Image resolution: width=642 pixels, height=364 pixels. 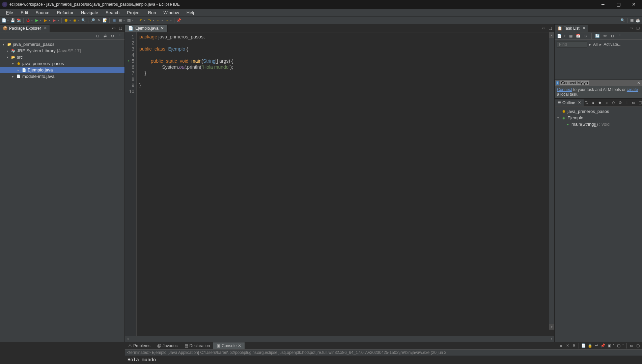 I want to click on new-dropdown: ▾, so click(x=8, y=21).